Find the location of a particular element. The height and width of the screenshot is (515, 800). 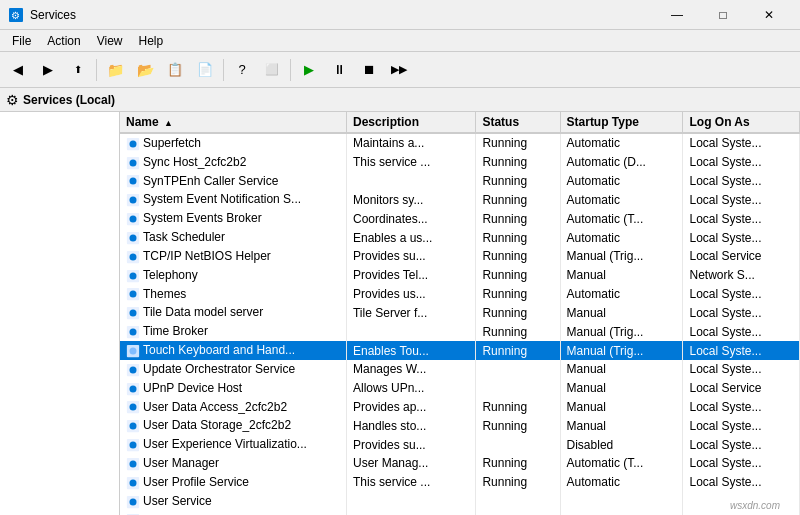

table-row: Task SchedulerEnables a us...RunningAuto… is located at coordinates (460, 238).